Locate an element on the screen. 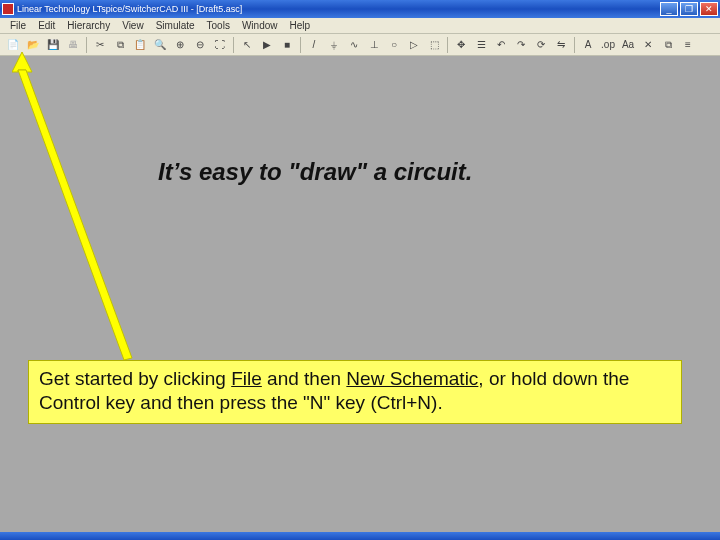 The width and height of the screenshot is (720, 540). undo-icon: ↶ is located at coordinates (501, 45).